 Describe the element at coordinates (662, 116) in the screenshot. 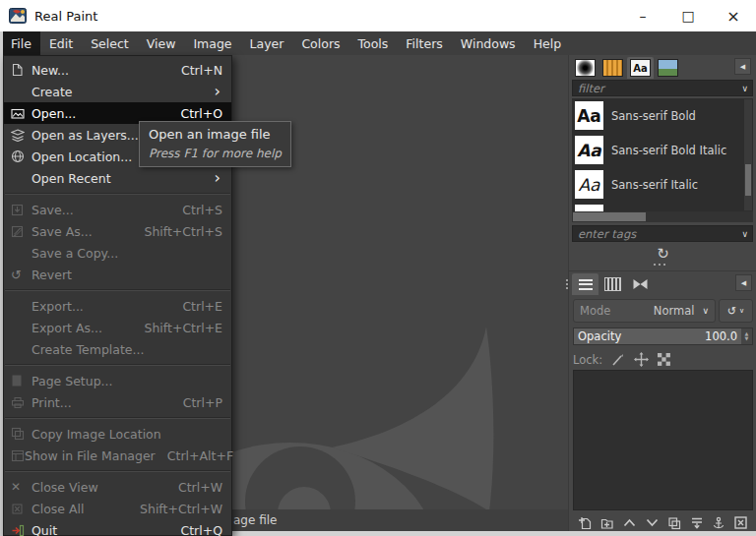

I see `font-list-item: Aa Sans-serif Bold` at that location.